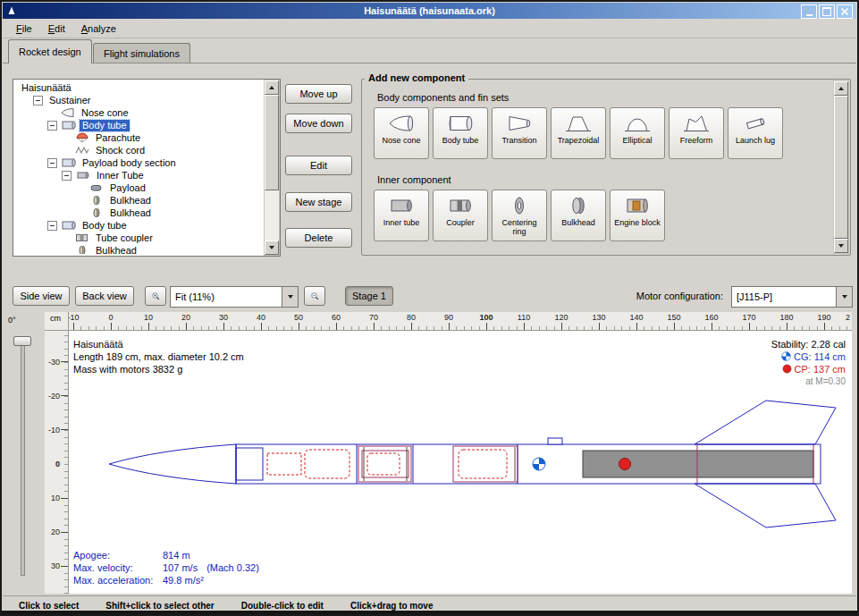  I want to click on coupler-icon, so click(460, 206).